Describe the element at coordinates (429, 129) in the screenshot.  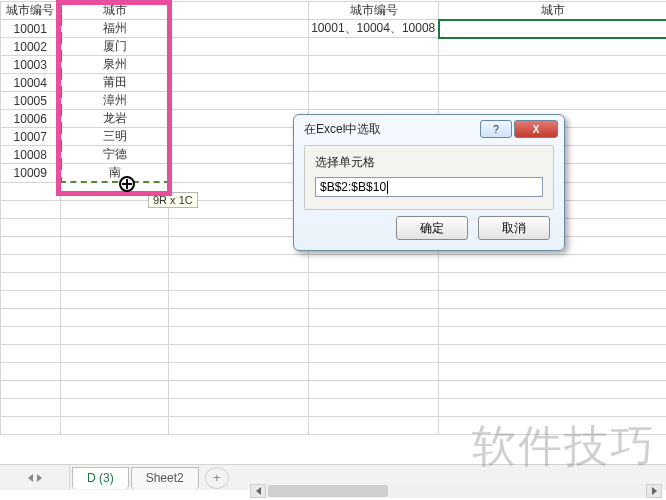
I see `dialog-titlebar: 在Excel中选取 ? X` at that location.